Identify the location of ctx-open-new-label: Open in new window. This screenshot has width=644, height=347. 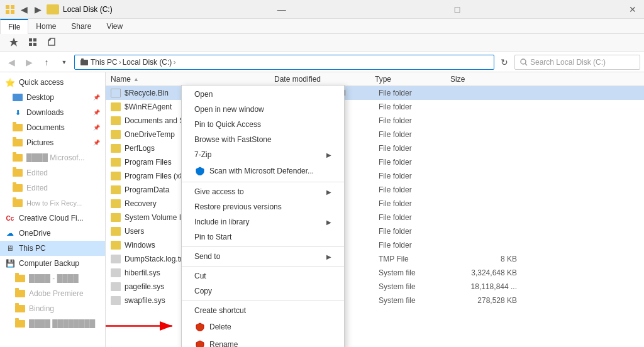
(229, 109).